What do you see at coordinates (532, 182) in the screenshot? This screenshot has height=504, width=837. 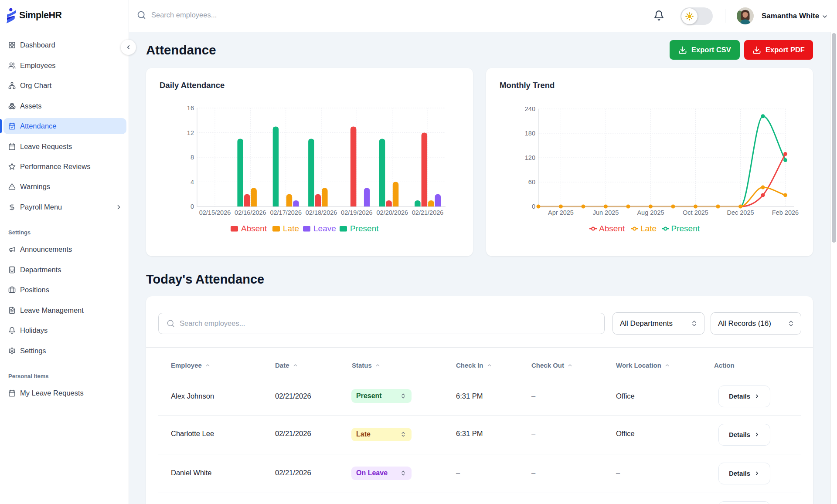 I see `svg-text: 60` at bounding box center [532, 182].